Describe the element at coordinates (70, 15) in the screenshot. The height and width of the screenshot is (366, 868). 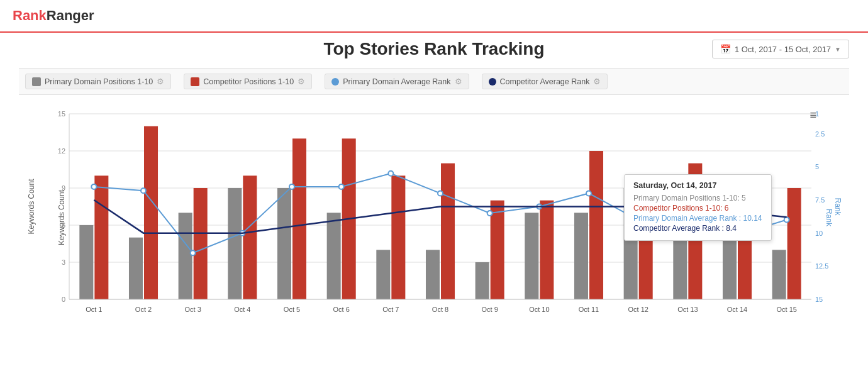
I see `logo-ranger: Ranger` at that location.